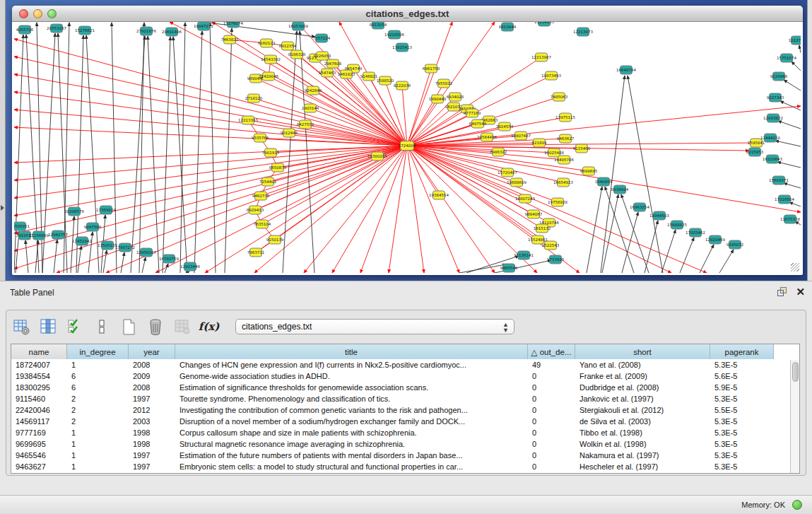 The height and width of the screenshot is (514, 812). Describe the element at coordinates (551, 352) in the screenshot. I see `column-header-out_de: △ out_de...` at that location.